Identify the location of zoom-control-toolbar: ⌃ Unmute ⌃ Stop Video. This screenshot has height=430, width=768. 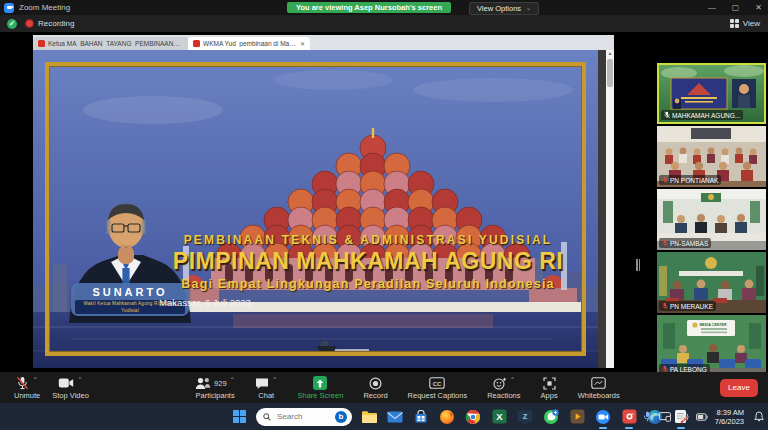
(384, 388).